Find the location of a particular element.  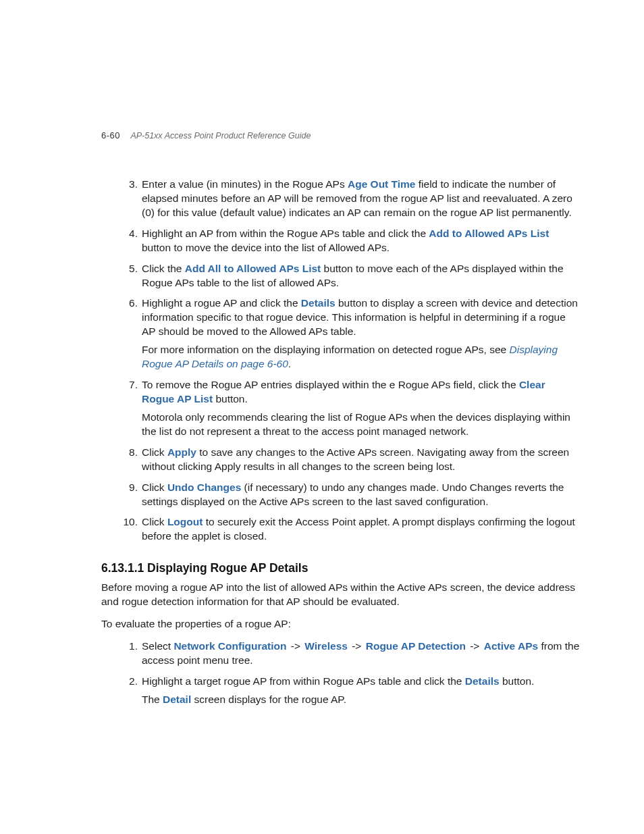

ui-label-reference: Undo Changes is located at coordinates (204, 488).